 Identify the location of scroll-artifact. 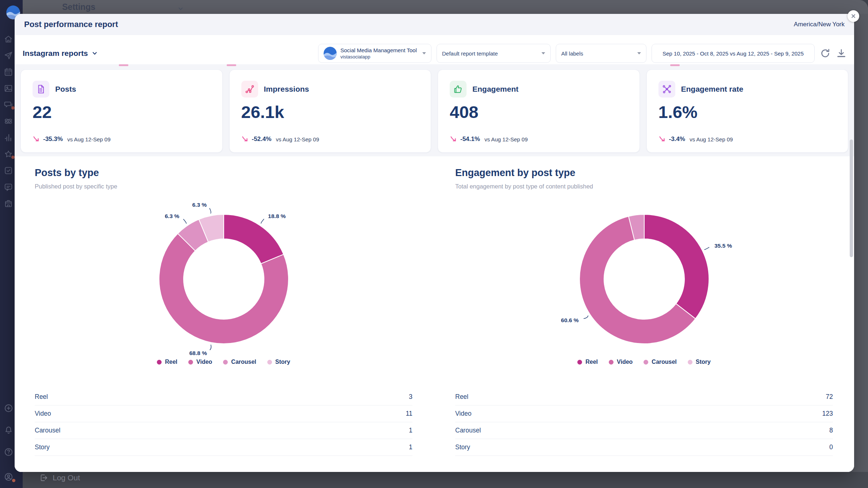
(675, 65).